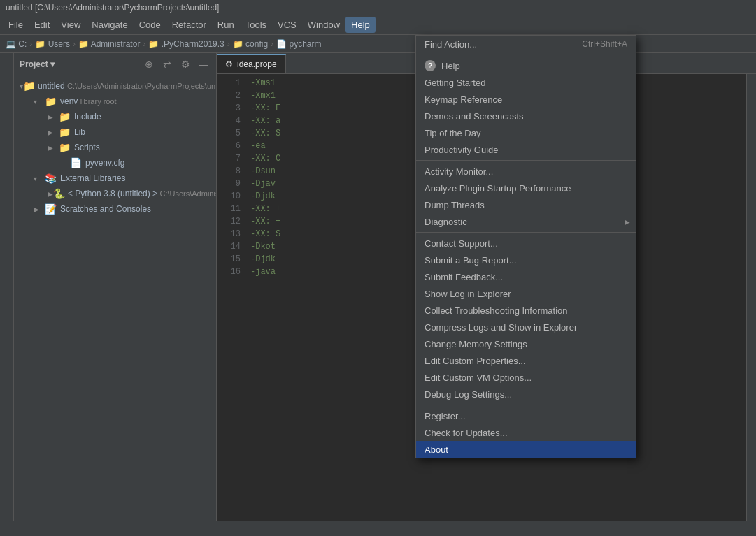  I want to click on find-action-label: Find Action..., so click(450, 45).